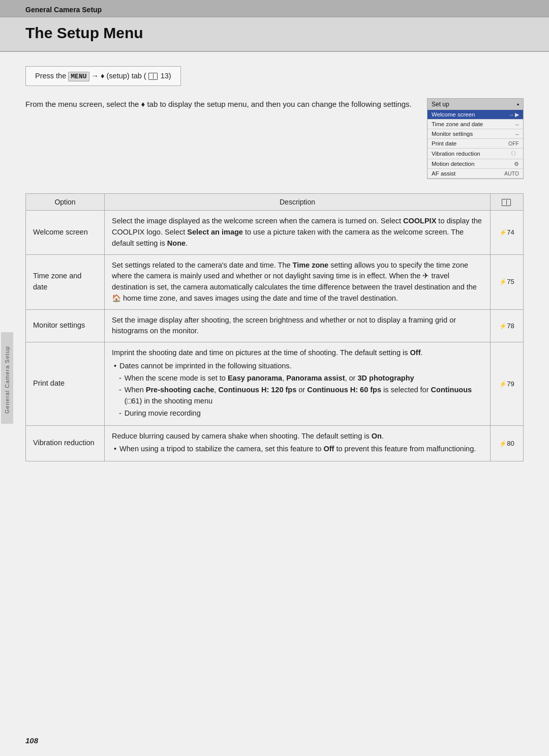 This screenshot has width=549, height=756. I want to click on menu-header-label: Set up, so click(440, 104).